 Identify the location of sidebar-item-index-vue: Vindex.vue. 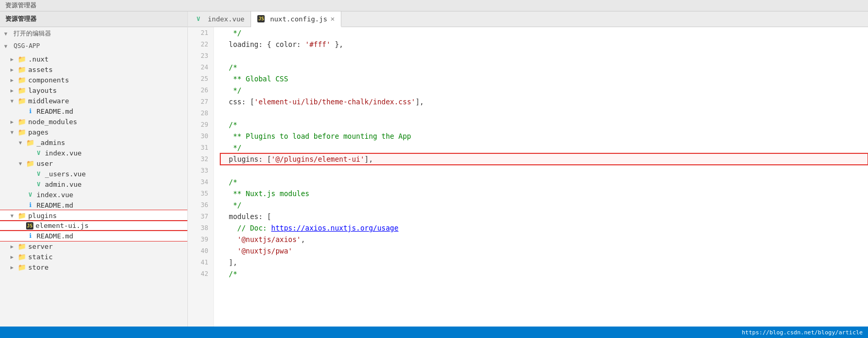
(94, 195).